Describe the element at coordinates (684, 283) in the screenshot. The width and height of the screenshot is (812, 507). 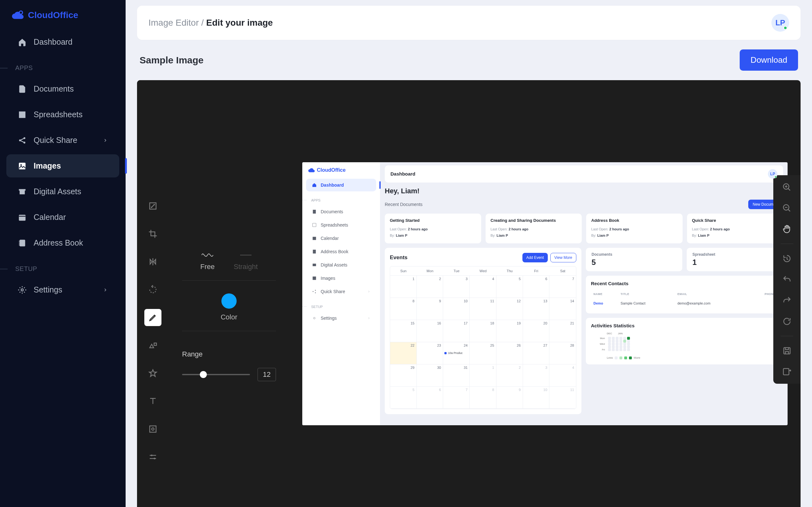
I see `inner-contacts-title: Recent Contacts` at that location.